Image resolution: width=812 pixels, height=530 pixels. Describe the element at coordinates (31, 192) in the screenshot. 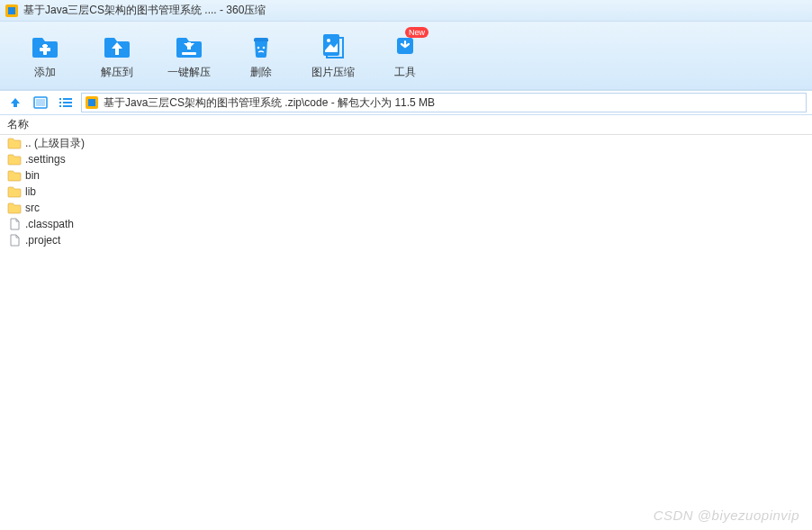

I see `file-name: lib` at that location.